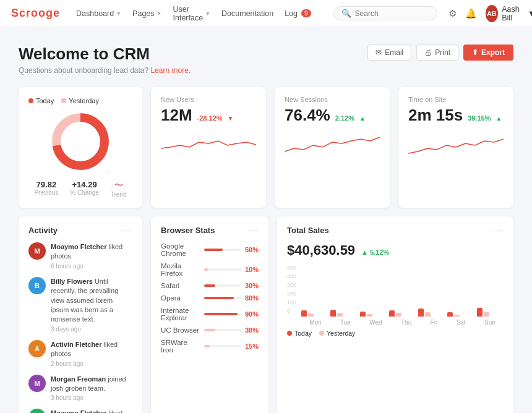 The width and height of the screenshot is (532, 413). What do you see at coordinates (247, 14) in the screenshot?
I see `nav-documentation: Documentation` at bounding box center [247, 14].